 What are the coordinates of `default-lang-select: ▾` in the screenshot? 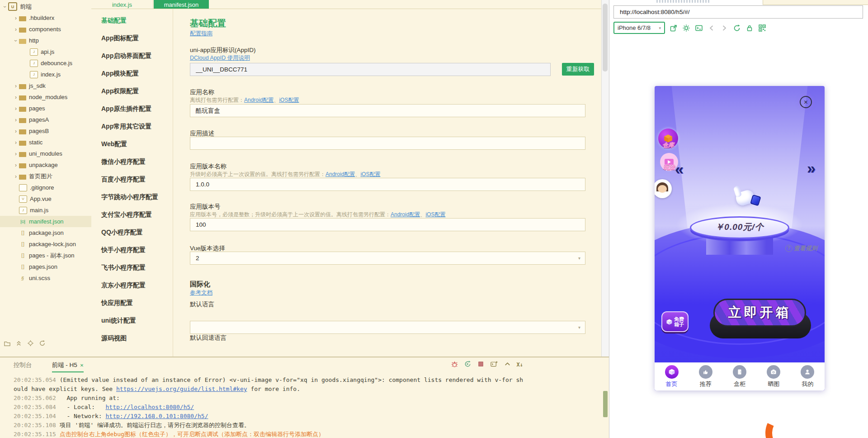 It's located at (388, 328).